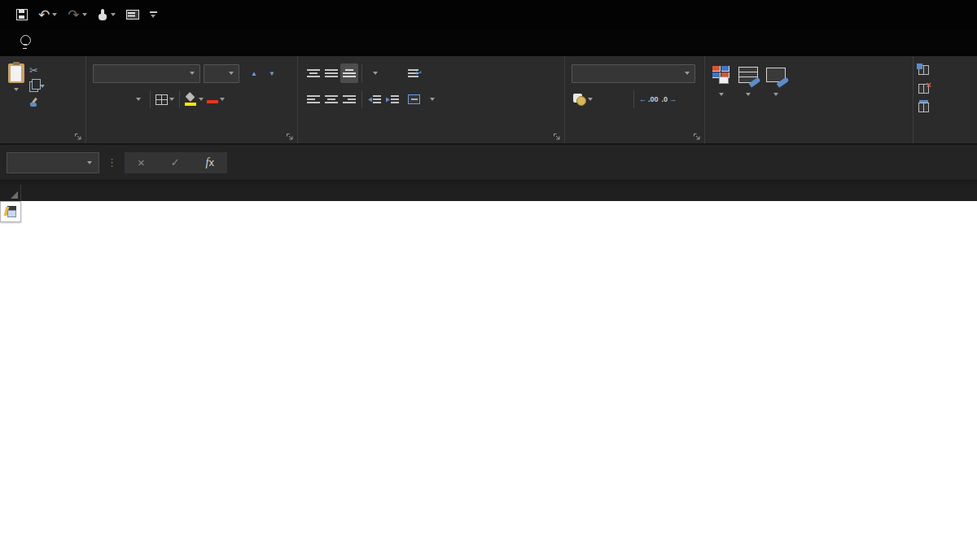 Image resolution: width=977 pixels, height=560 pixels. I want to click on tell-me-search, so click(28, 46).